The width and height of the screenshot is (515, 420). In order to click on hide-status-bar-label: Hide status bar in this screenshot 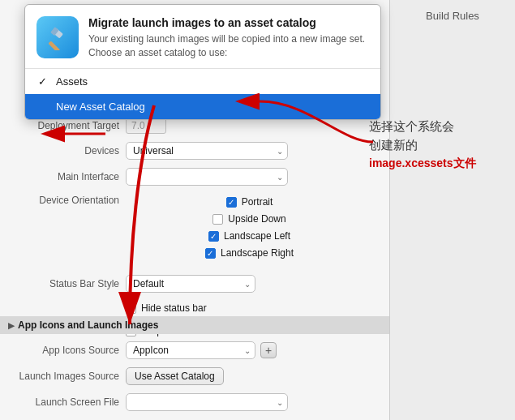, I will do `click(174, 308)`.